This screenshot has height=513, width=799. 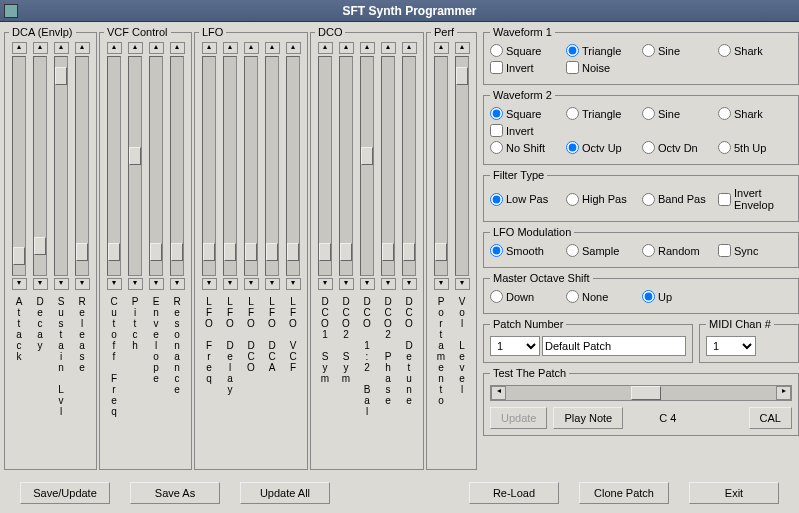 What do you see at coordinates (646, 393) in the screenshot?
I see `scroll-thumb` at bounding box center [646, 393].